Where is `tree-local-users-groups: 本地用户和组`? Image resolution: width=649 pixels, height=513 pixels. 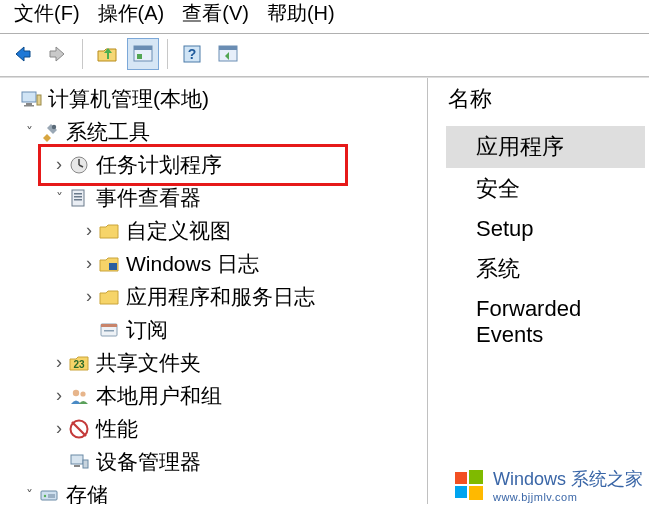 tree-local-users-groups: 本地用户和组 is located at coordinates (214, 396).